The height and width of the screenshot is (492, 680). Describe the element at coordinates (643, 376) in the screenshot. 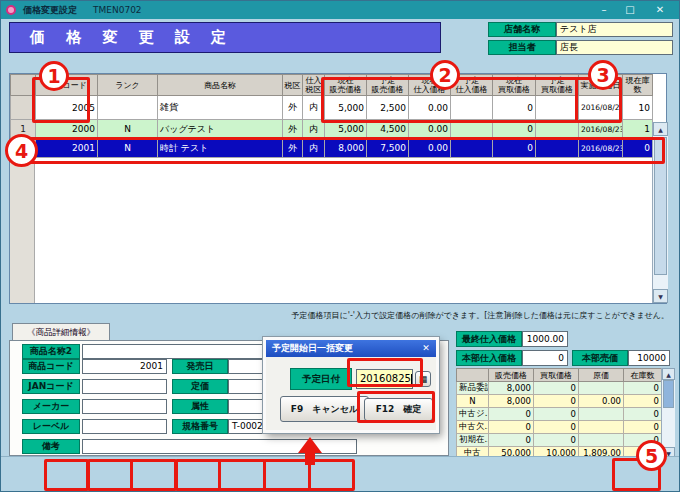

I see `pt-header-stock: 在庫数` at that location.